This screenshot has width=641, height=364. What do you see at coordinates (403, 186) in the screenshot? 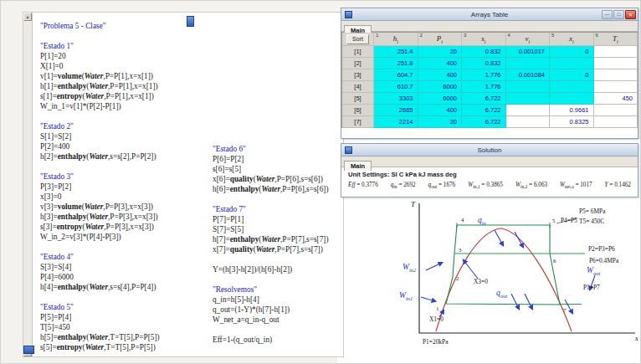
I see `solution-item: qin = 2692` at bounding box center [403, 186].